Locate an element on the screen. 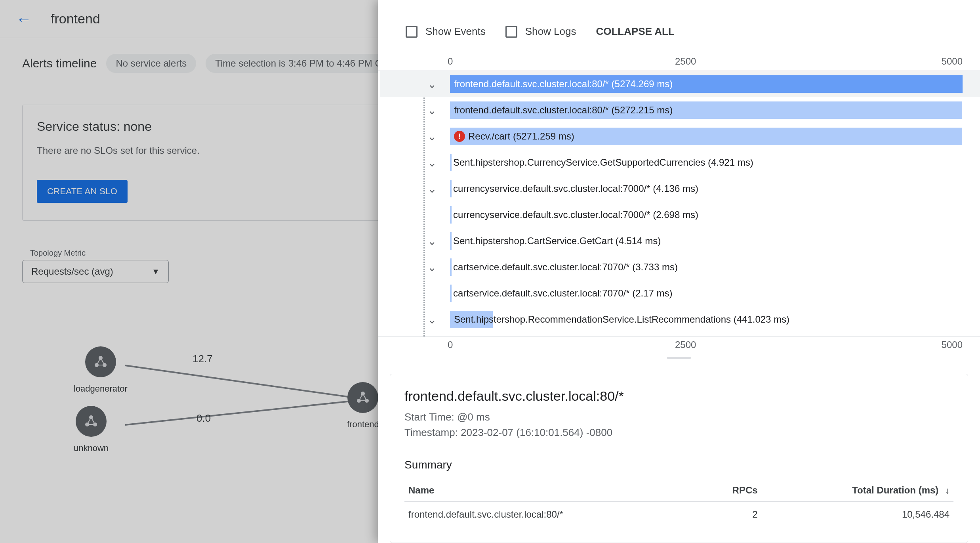 Image resolution: width=980 pixels, height=543 pixels. col-duration: Total Duration (ms) ↓ is located at coordinates (858, 491).